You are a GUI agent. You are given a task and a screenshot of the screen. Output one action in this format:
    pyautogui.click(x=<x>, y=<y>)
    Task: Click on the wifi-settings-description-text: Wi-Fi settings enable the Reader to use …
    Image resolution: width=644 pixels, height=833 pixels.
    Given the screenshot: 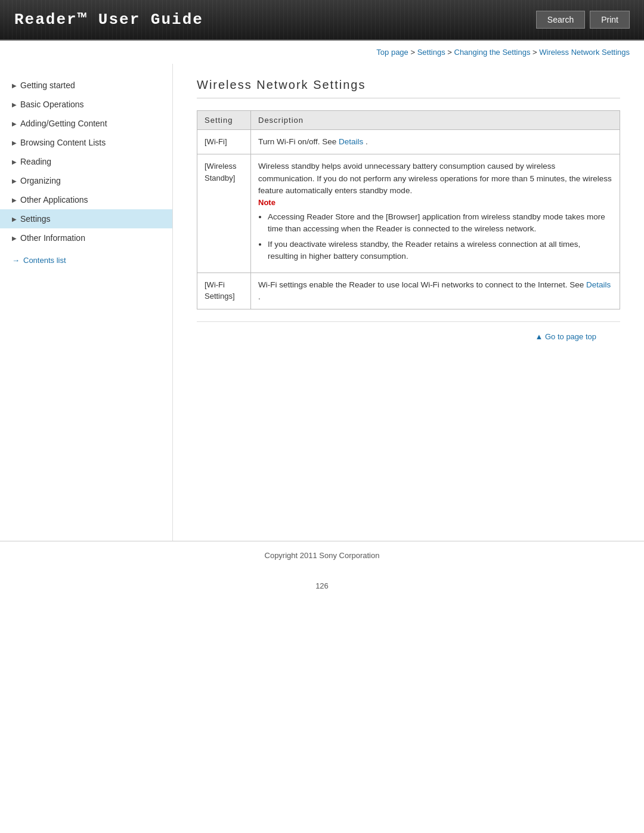 What is the action you would take?
    pyautogui.click(x=422, y=285)
    